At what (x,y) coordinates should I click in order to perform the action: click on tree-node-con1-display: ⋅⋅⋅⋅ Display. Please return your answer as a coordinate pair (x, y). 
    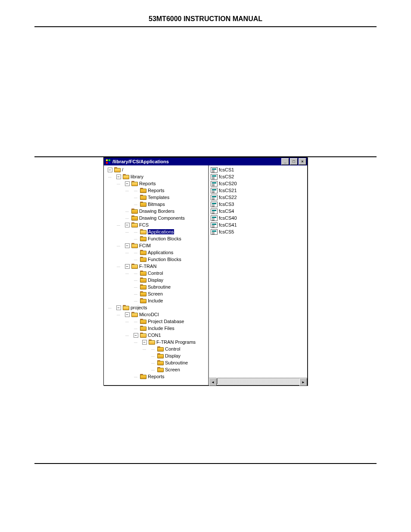
    Looking at the image, I should click on (157, 356).